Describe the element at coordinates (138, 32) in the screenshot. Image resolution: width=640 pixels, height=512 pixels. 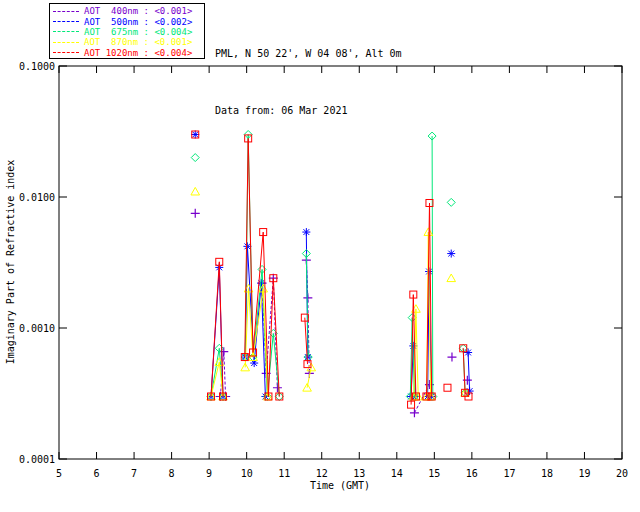
I see `legend-label: AOT 675nm : <0.004>` at that location.